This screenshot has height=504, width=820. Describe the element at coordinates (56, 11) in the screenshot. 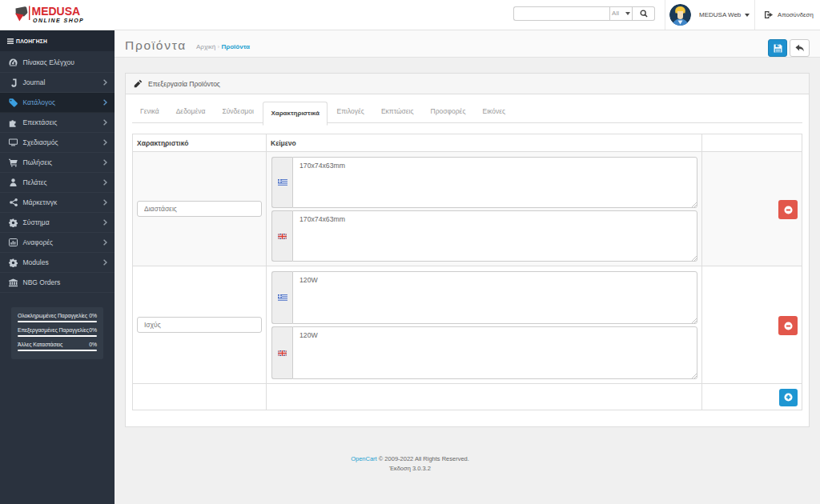

I see `svg-text: MEDUSA` at that location.